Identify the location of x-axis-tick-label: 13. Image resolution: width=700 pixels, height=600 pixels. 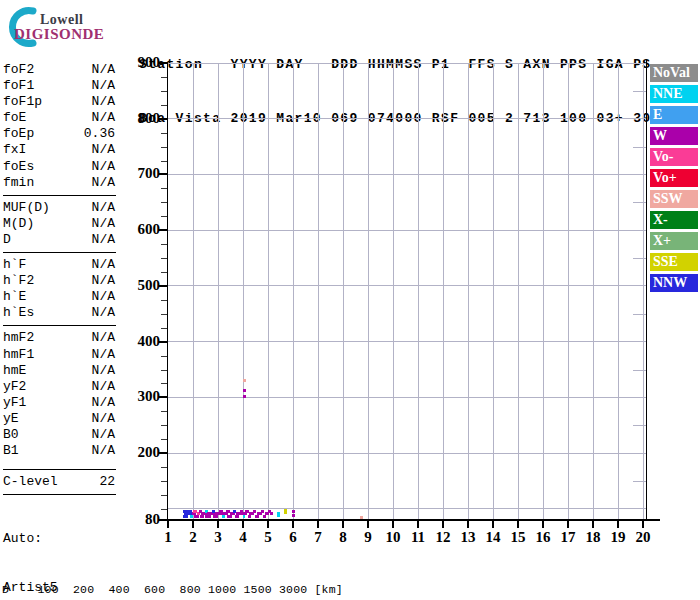
(468, 538).